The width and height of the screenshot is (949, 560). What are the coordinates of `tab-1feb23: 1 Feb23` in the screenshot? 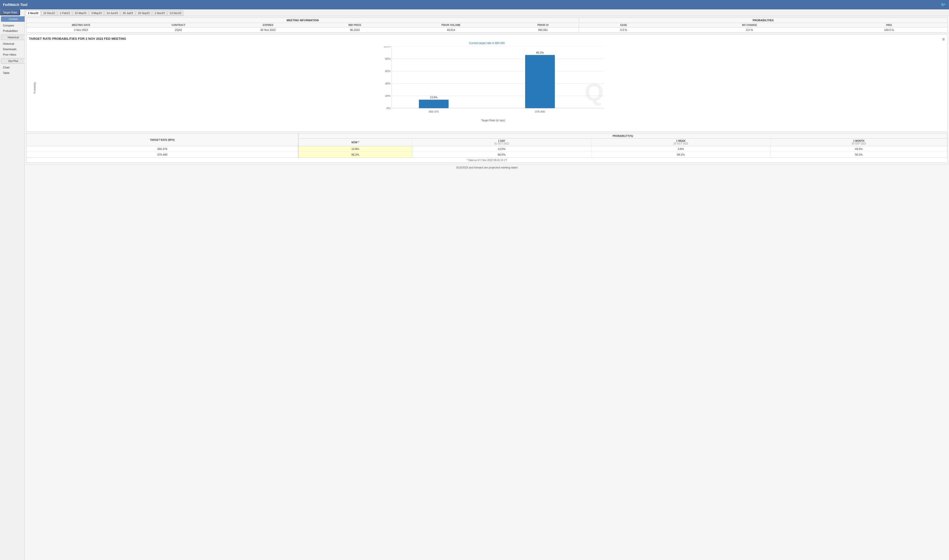 It's located at (65, 13).